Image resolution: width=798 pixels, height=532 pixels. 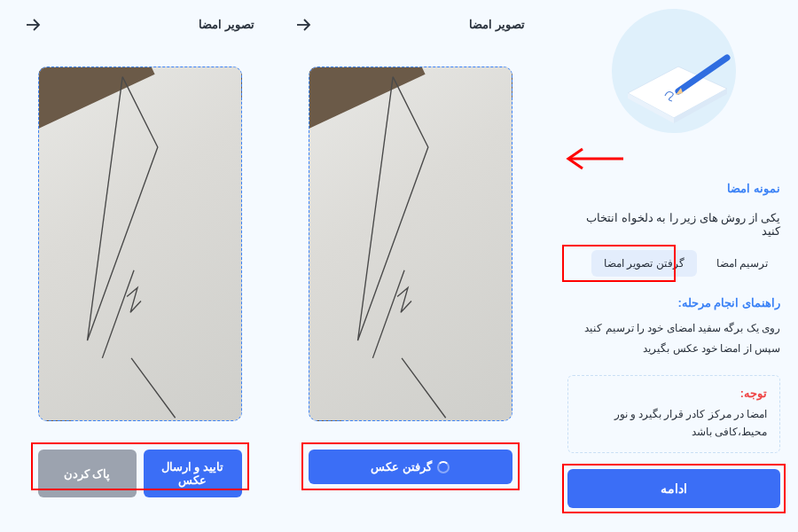 I want to click on annotation-arrow-icon, so click(x=594, y=159).